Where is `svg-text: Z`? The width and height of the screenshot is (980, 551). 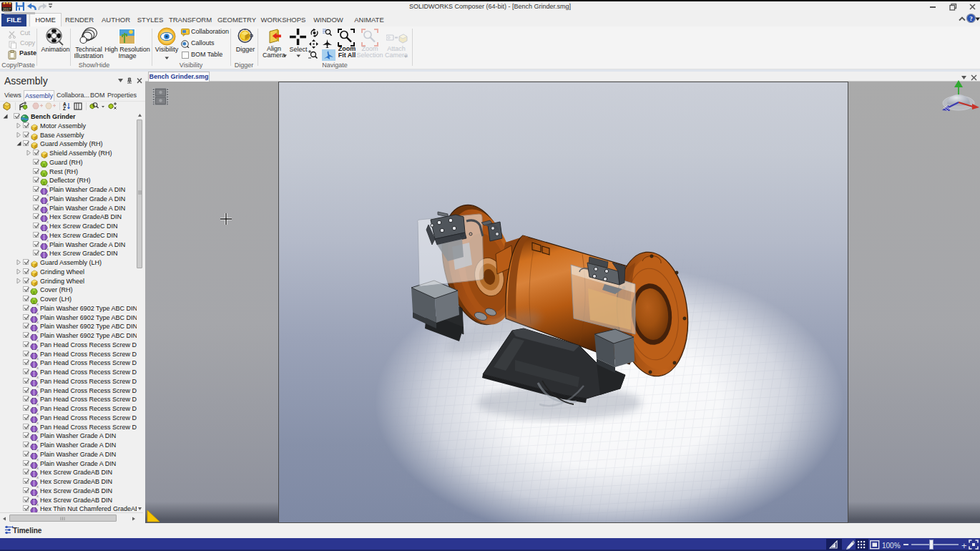
svg-text: Z is located at coordinates (64, 109).